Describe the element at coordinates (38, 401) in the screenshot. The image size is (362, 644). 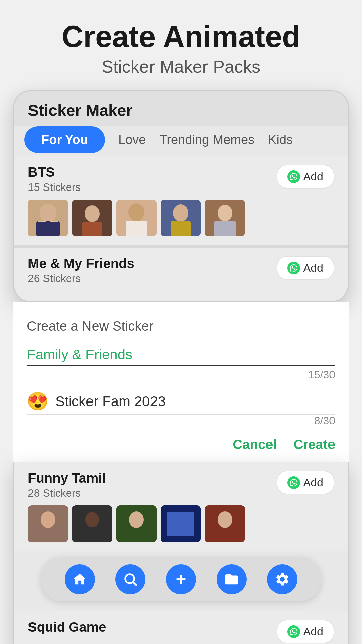
I see `pack-emoji: 😍` at that location.